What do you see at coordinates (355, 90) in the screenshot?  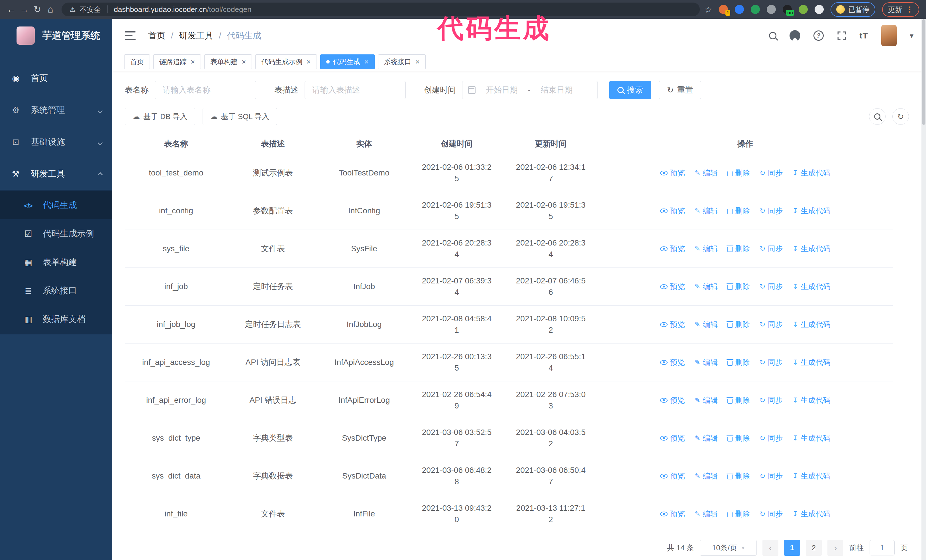 I see `table-desc-input` at bounding box center [355, 90].